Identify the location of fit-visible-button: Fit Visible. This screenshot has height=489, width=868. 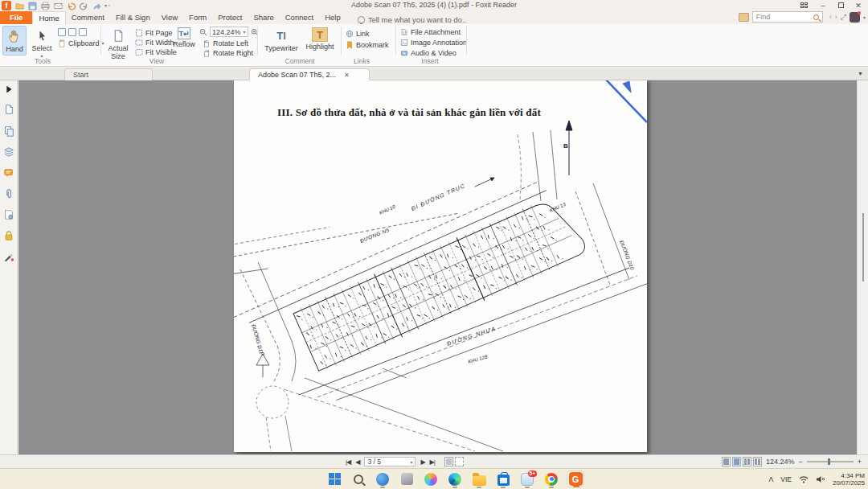
(156, 51).